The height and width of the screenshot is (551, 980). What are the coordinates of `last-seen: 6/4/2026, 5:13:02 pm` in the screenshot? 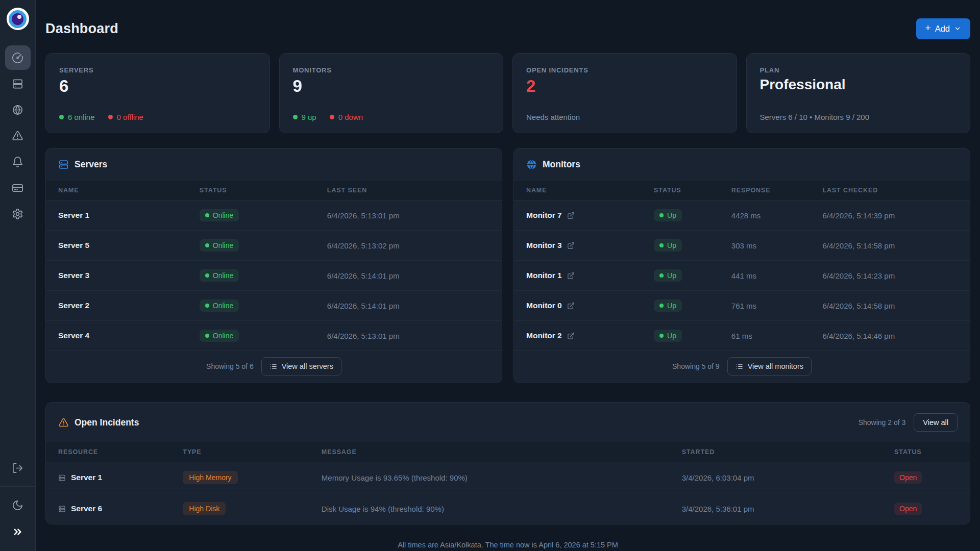 It's located at (408, 246).